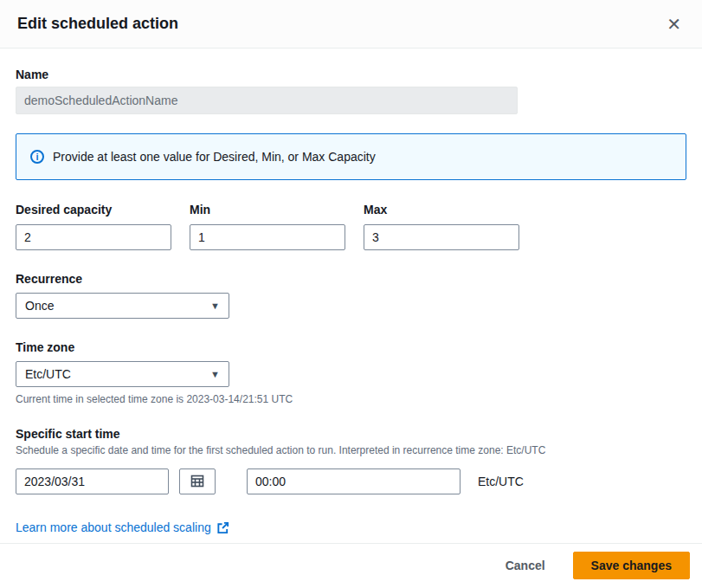 The image size is (702, 588). I want to click on modal-title: Edit scheduled action, so click(98, 24).